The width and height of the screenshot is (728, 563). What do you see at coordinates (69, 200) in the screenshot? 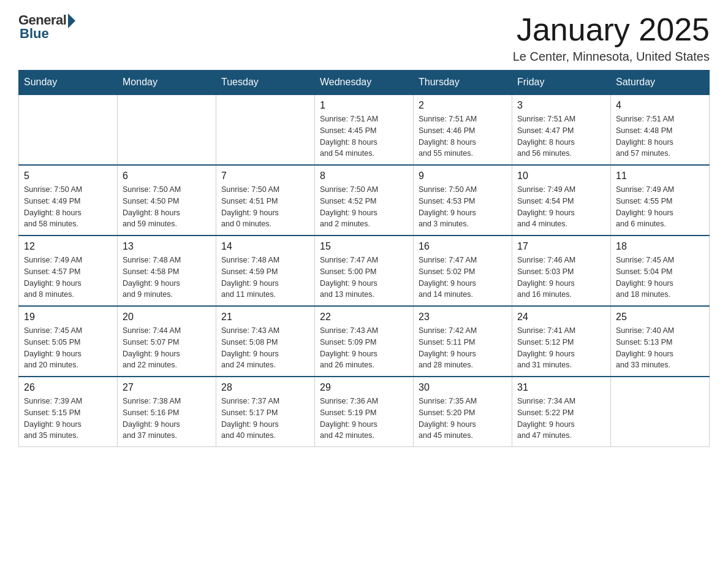
I see `table-row: 5Sunrise: 7:50 AMSunset: 4:49 PMDaylight…` at bounding box center [69, 200].